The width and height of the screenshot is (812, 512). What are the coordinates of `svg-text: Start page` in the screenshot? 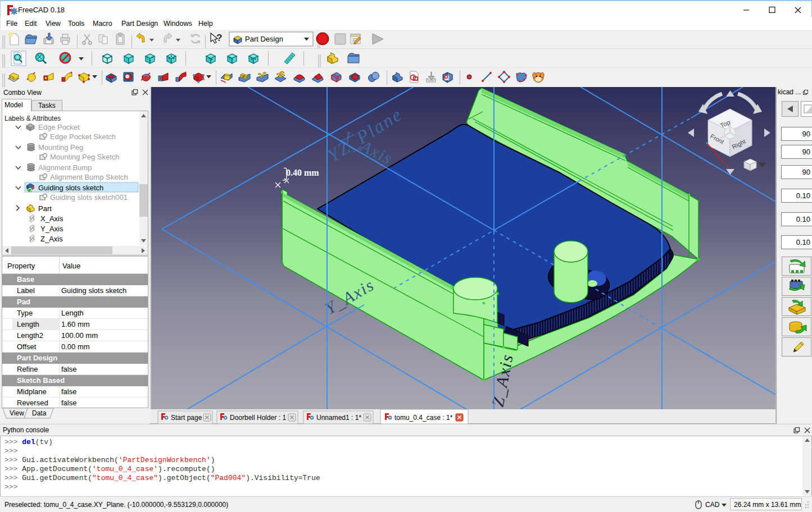 It's located at (187, 418).